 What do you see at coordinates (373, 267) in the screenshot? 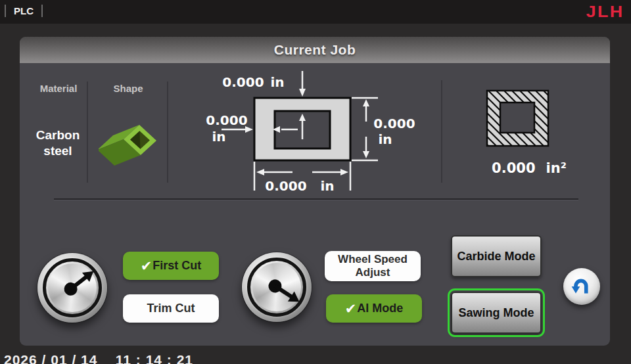
I see `wheel-speed-adjust-label: Wheel Speed Adjust` at bounding box center [373, 267].